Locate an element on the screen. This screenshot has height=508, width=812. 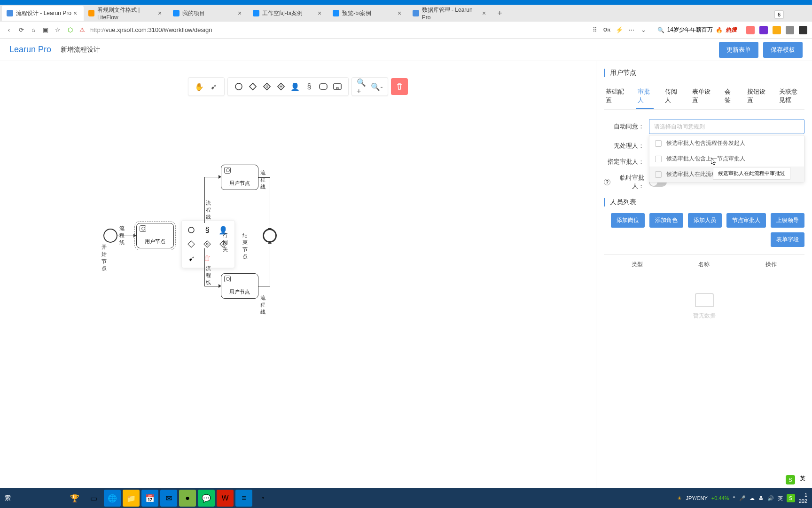
delete-button is located at coordinates (399, 87).